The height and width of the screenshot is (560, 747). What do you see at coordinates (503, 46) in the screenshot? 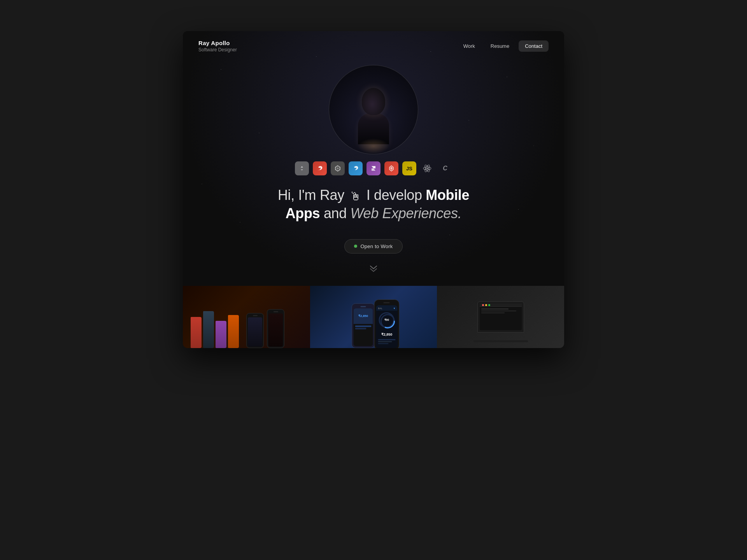
I see `nav-links: Work Resume Contact` at bounding box center [503, 46].